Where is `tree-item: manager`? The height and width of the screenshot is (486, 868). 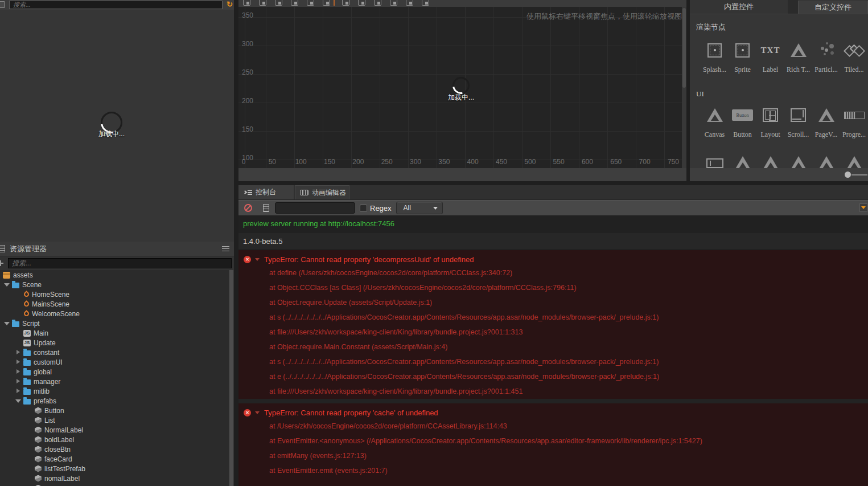
tree-item: manager is located at coordinates (114, 382).